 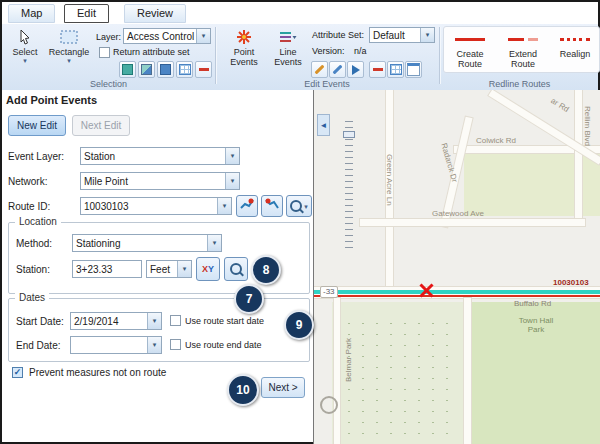 What do you see at coordinates (457, 296) in the screenshot?
I see `route-redline` at bounding box center [457, 296].